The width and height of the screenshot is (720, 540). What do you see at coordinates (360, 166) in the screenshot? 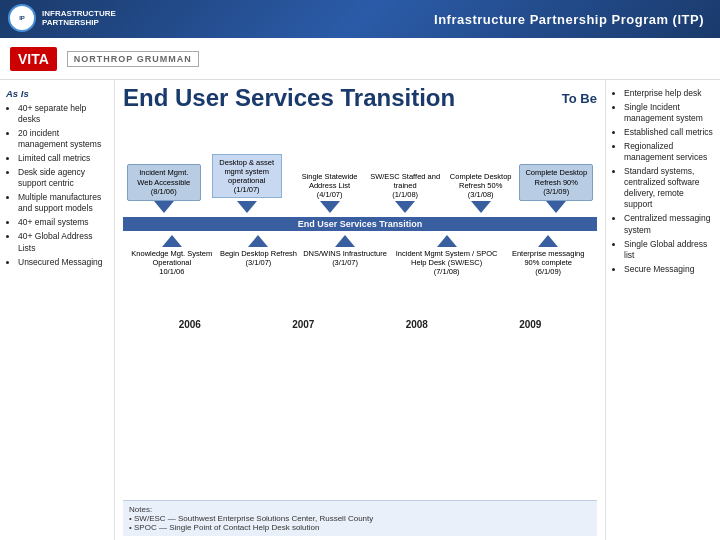
I see `top-milestones: Incident Mgmt. Web Accessible (8/1/06) D…` at bounding box center [360, 166].